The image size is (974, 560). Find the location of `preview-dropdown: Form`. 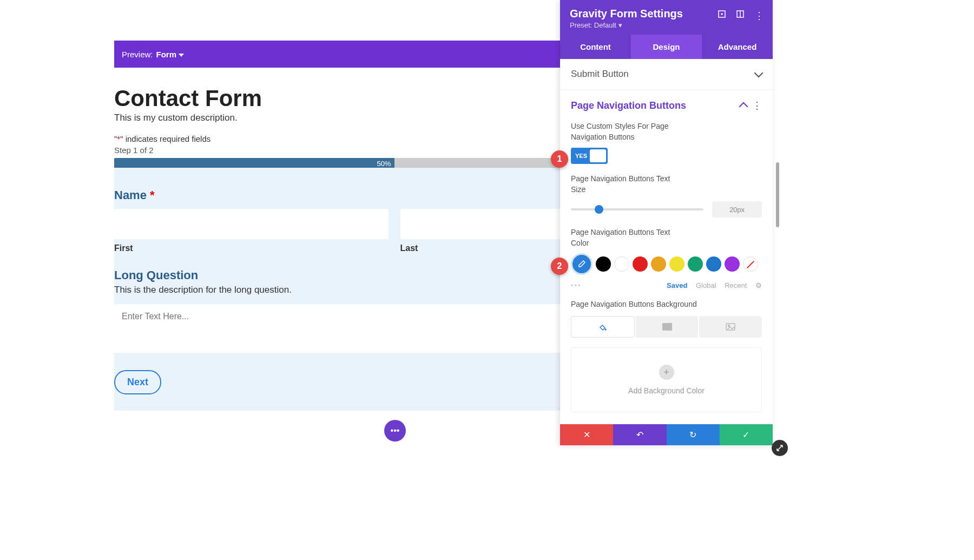

preview-dropdown: Form is located at coordinates (170, 54).